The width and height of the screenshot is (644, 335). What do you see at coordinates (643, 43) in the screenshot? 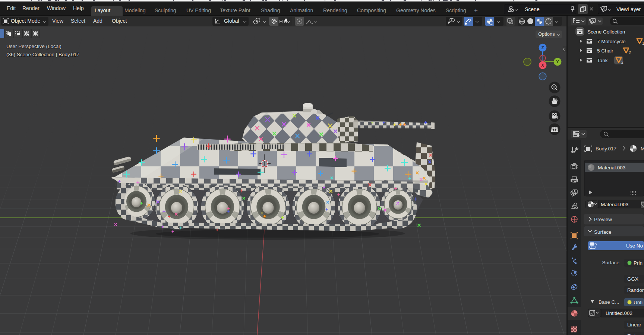
I see `svg-text: 1` at bounding box center [643, 43].